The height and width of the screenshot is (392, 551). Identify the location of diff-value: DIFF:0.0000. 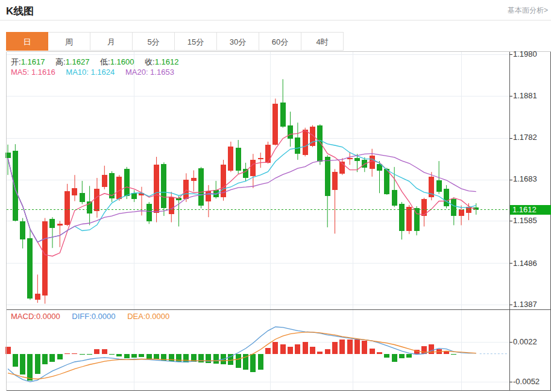
(93, 316).